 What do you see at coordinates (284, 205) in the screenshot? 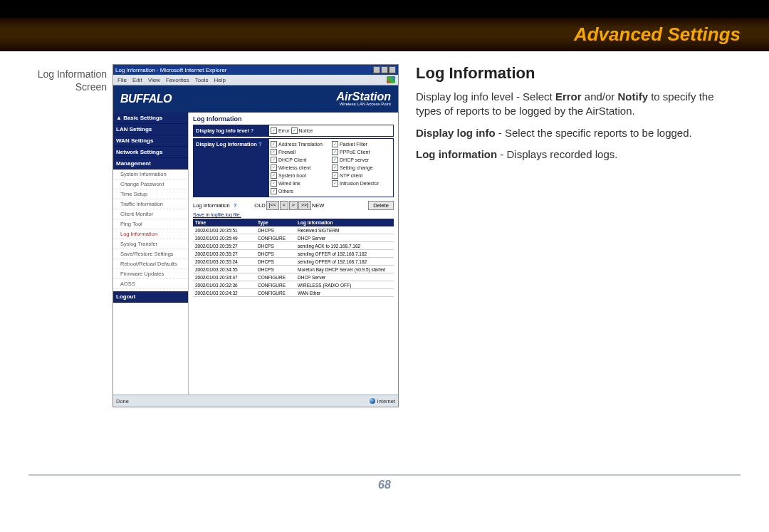
I see `pager-prev-button: <` at bounding box center [284, 205].